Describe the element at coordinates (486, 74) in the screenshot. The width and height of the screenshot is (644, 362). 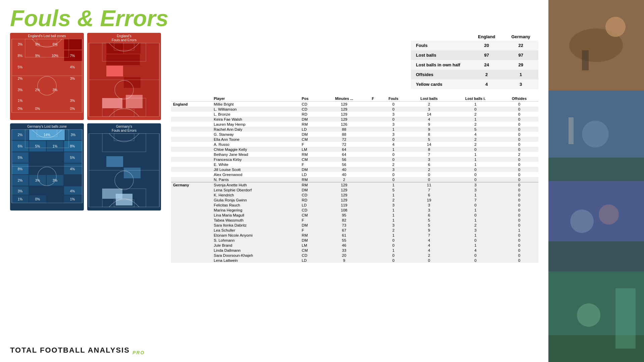
I see `summary-england: 2` at that location.